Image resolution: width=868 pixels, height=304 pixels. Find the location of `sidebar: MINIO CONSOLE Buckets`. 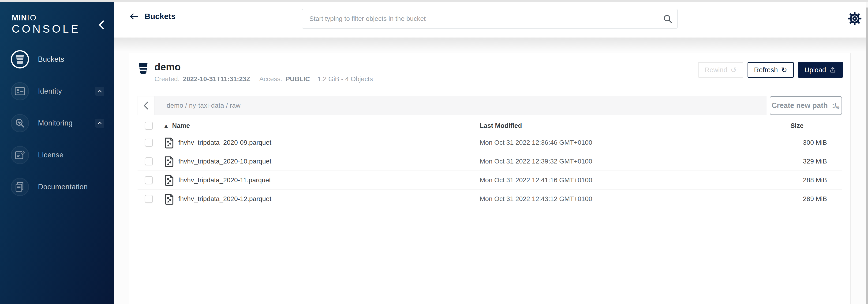

sidebar: MINIO CONSOLE Buckets is located at coordinates (57, 152).